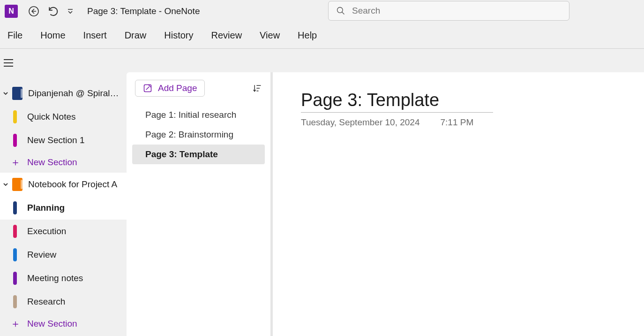 Image resolution: width=644 pixels, height=336 pixels. Describe the element at coordinates (73, 184) in the screenshot. I see `notebook-label: Notebook for Project A` at that location.